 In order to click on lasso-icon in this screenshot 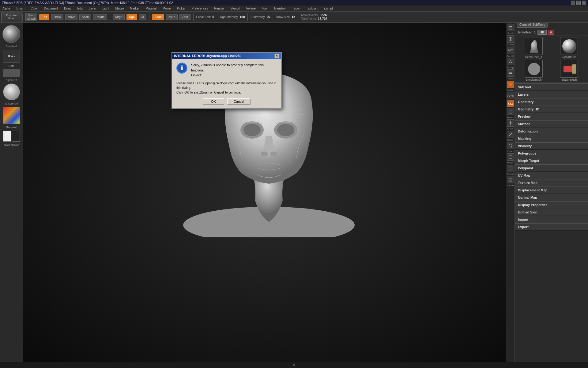, I will do `click(511, 180)`.